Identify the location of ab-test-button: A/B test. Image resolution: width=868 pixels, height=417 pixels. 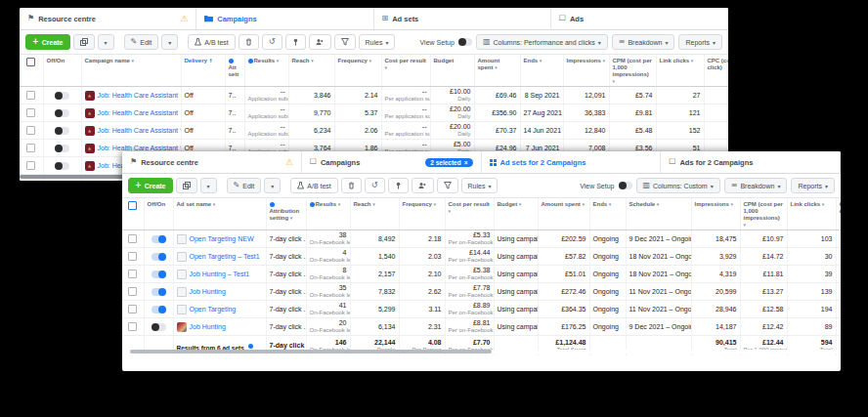
(211, 42).